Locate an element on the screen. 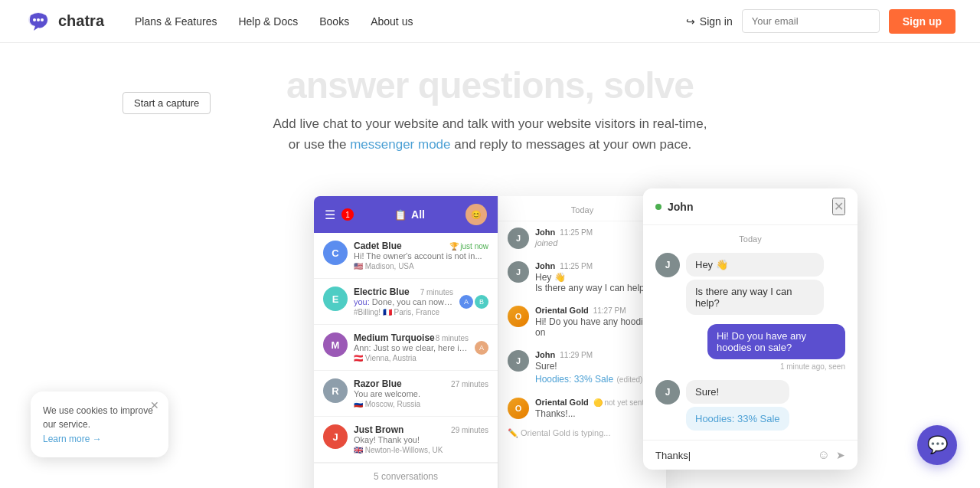 This screenshot has height=488, width=980. typing-text: Oriental Gold is typing... is located at coordinates (565, 433).